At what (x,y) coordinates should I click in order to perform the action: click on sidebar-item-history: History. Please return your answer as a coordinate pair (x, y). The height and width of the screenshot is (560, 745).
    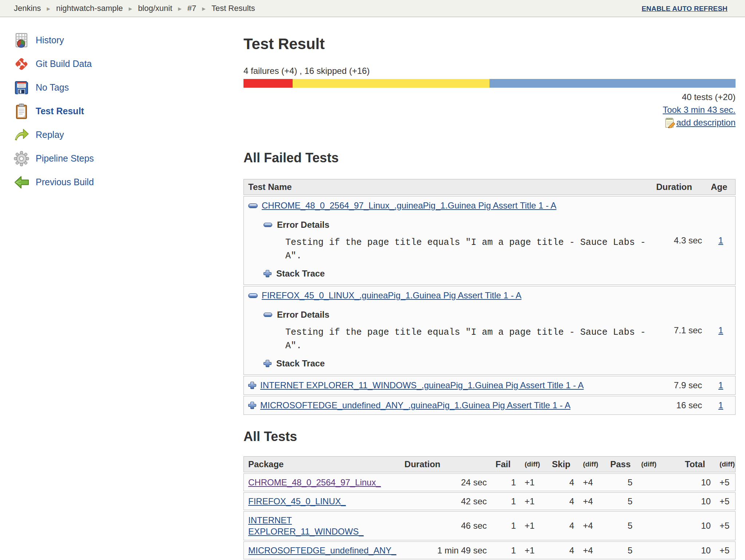
    Looking at the image, I should click on (119, 40).